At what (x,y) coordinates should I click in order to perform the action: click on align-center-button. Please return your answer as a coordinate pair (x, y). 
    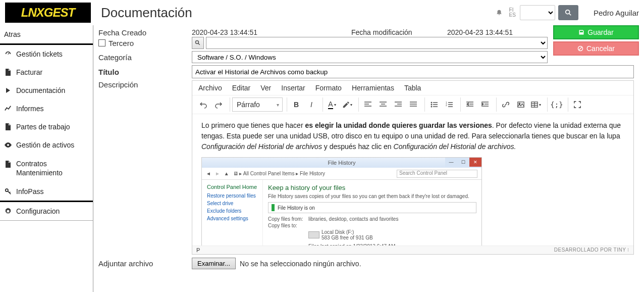
    Looking at the image, I should click on (383, 105).